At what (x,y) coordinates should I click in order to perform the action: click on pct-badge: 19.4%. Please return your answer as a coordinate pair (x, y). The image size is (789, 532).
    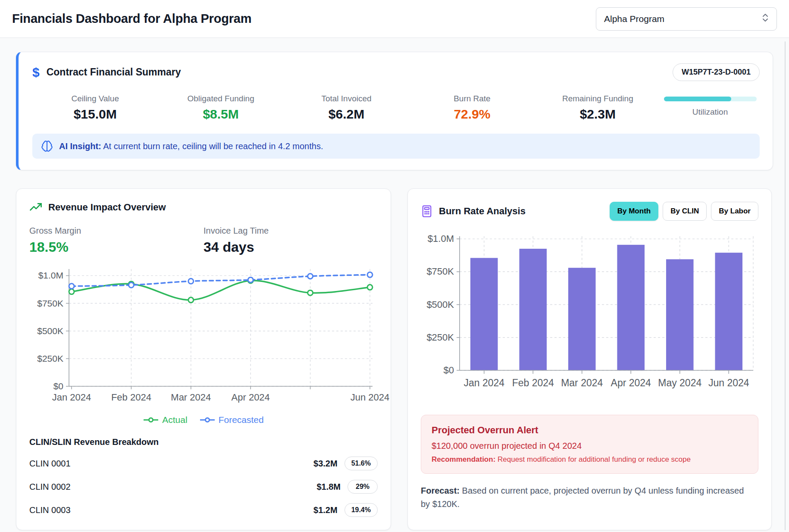
    Looking at the image, I should click on (361, 510).